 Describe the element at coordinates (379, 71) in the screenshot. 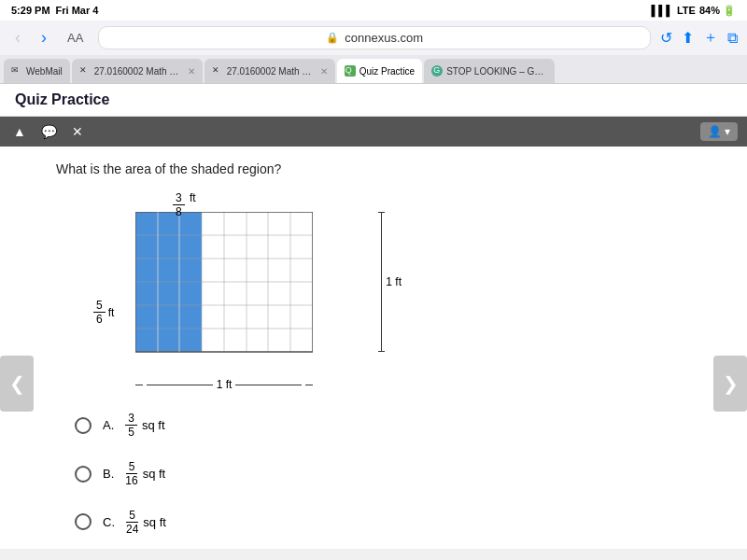

I see `tab-quiz: Q Quiz Practice` at that location.